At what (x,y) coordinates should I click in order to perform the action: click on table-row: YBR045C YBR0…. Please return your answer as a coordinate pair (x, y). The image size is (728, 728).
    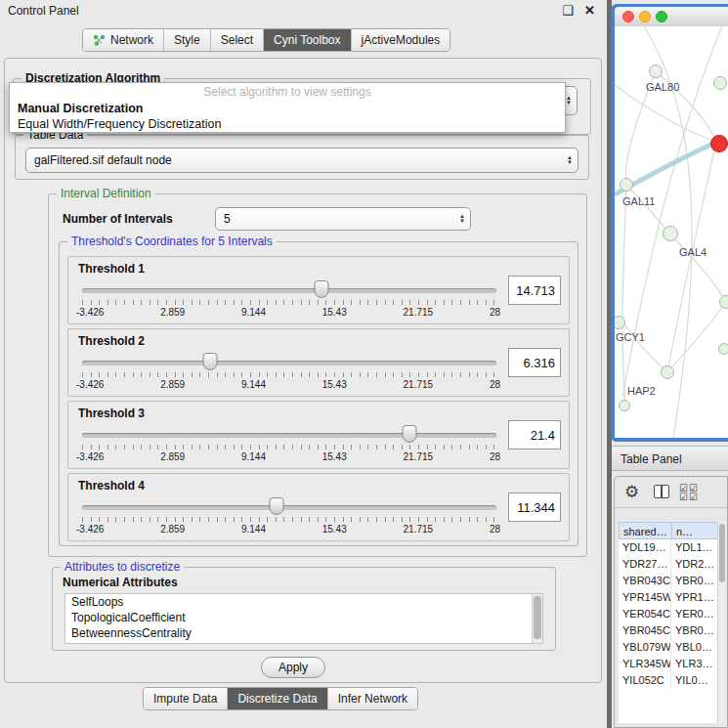
    Looking at the image, I should click on (668, 631).